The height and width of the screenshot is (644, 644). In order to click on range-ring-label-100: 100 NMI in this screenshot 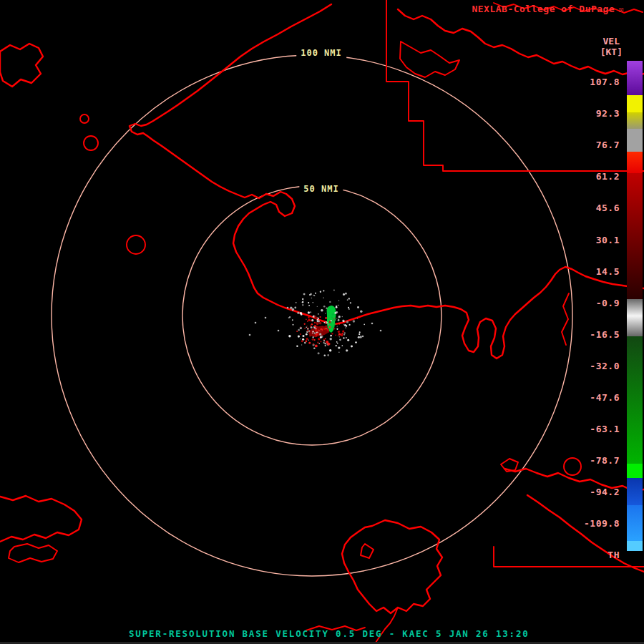, I will do `click(321, 53)`.